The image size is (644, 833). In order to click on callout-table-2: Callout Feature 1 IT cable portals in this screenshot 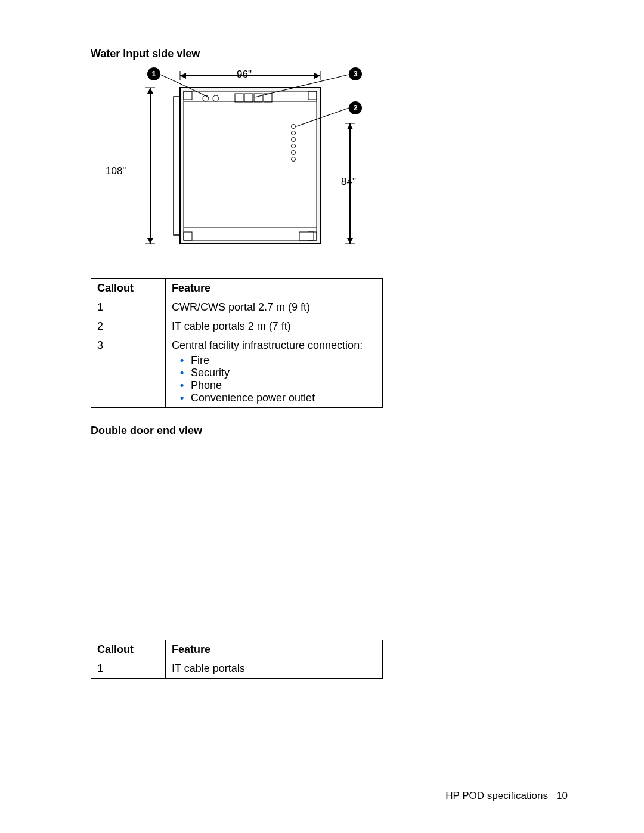, I will do `click(237, 659)`.